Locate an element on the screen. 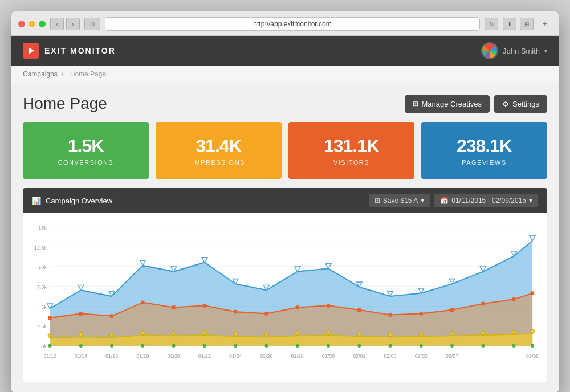 The image size is (570, 392). svg-text: 12.5k is located at coordinates (40, 247).